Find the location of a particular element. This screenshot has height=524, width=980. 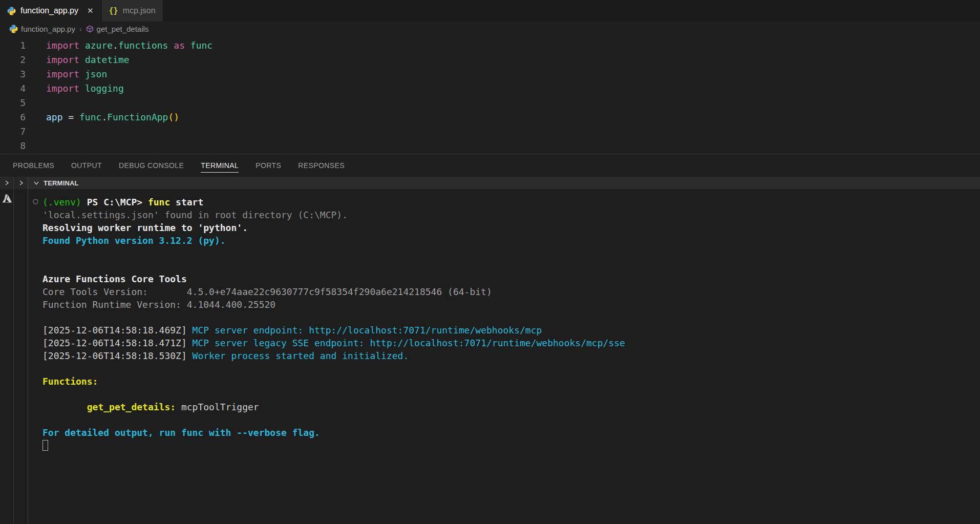

code-line: 8 is located at coordinates (490, 146).